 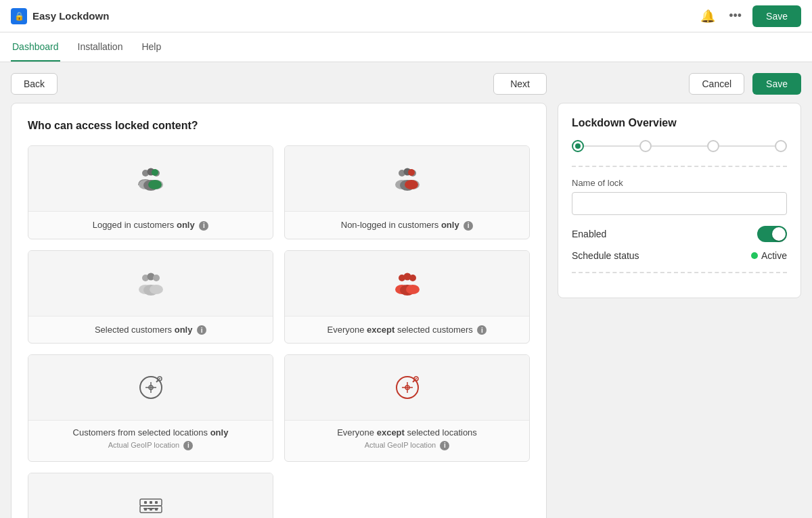 I want to click on info-icon-selected-locations: i, so click(x=188, y=446).